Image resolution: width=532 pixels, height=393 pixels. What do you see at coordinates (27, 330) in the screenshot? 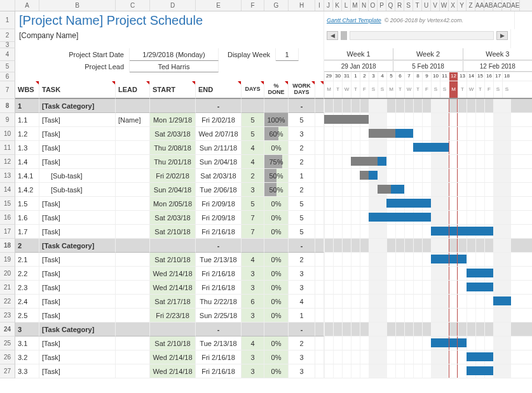
I see `wbs-cell: 3` at bounding box center [27, 330].